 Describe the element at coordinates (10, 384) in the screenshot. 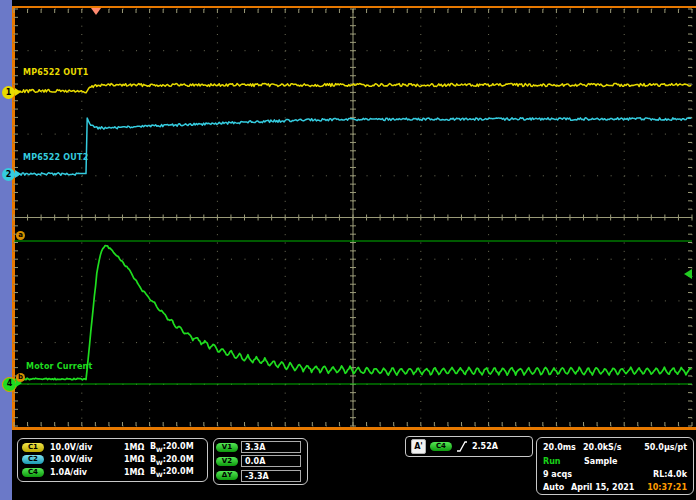

I see `channel4-position-marker: 4` at that location.